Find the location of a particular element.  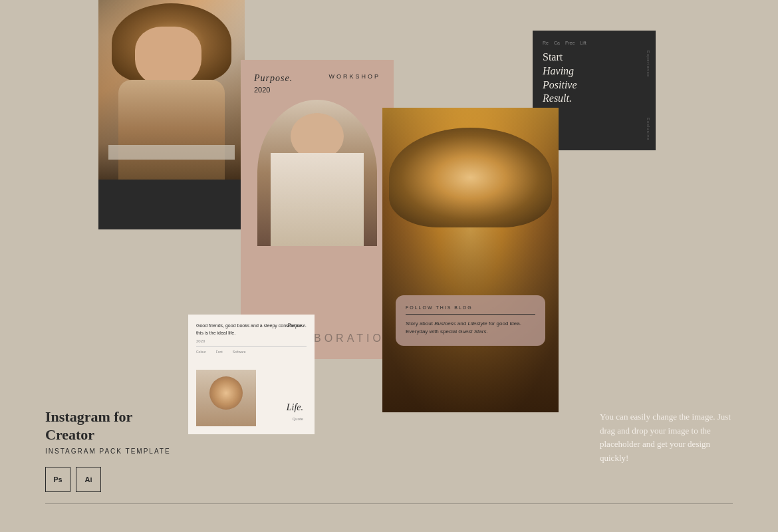

face-element is located at coordinates (168, 57).